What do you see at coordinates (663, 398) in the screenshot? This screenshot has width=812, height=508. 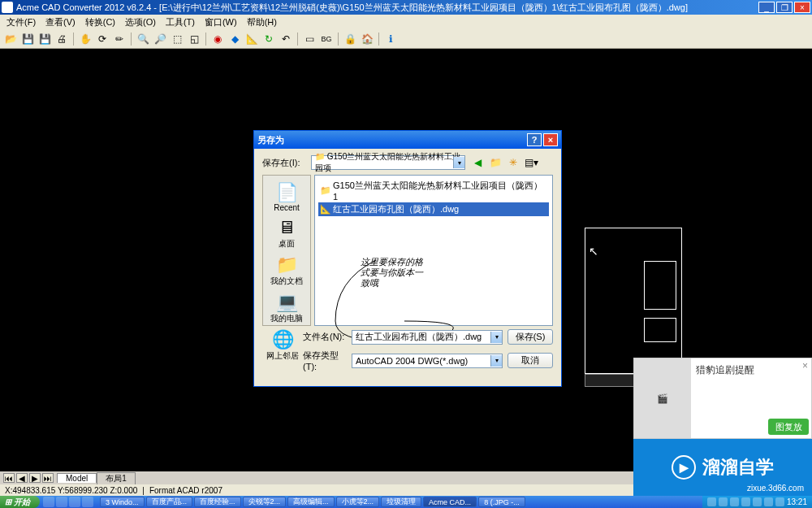 I see `popup-image: 🎬` at bounding box center [663, 398].